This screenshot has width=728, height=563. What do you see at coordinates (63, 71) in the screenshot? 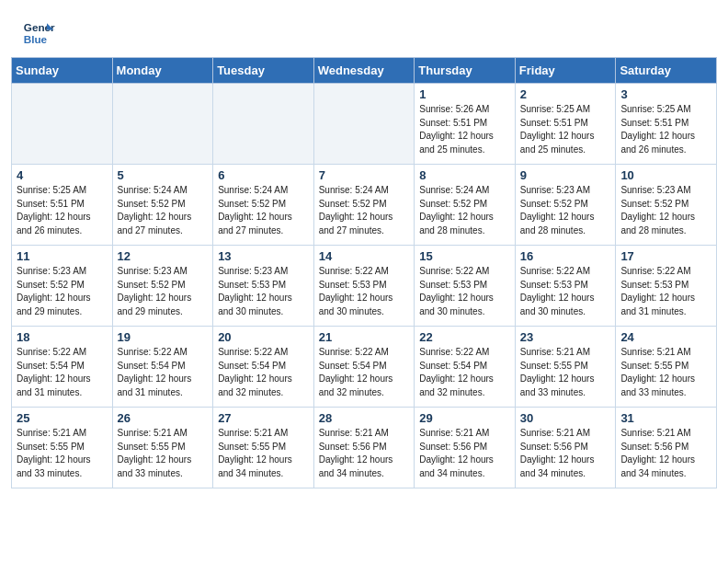
I see `day-header-sunday: Sunday` at bounding box center [63, 71].